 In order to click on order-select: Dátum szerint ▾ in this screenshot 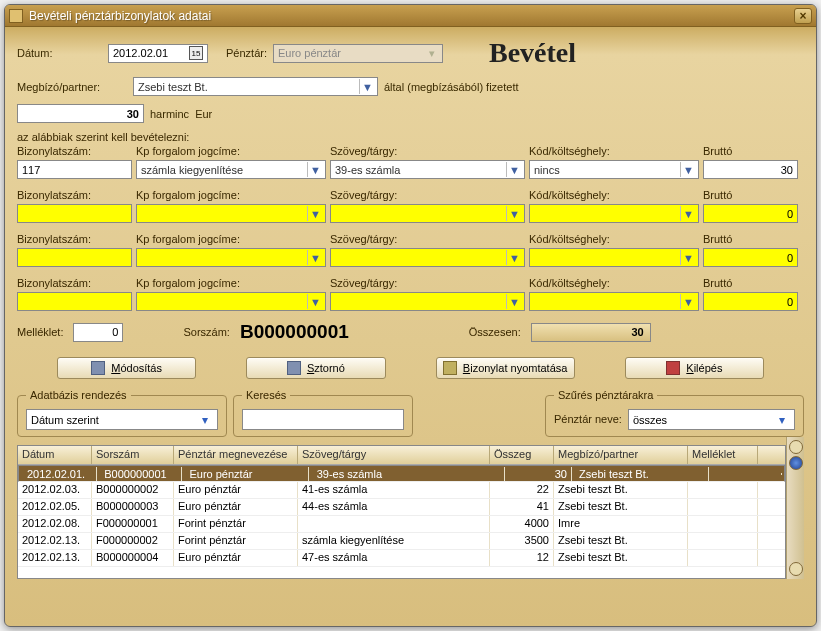, I will do `click(122, 420)`.